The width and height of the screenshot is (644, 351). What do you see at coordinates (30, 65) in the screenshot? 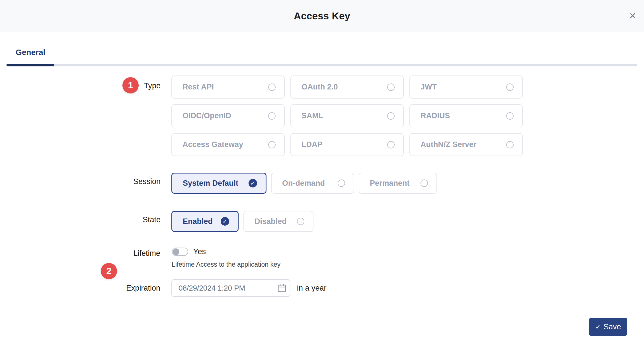
I see `active-tab-indicator` at bounding box center [30, 65].